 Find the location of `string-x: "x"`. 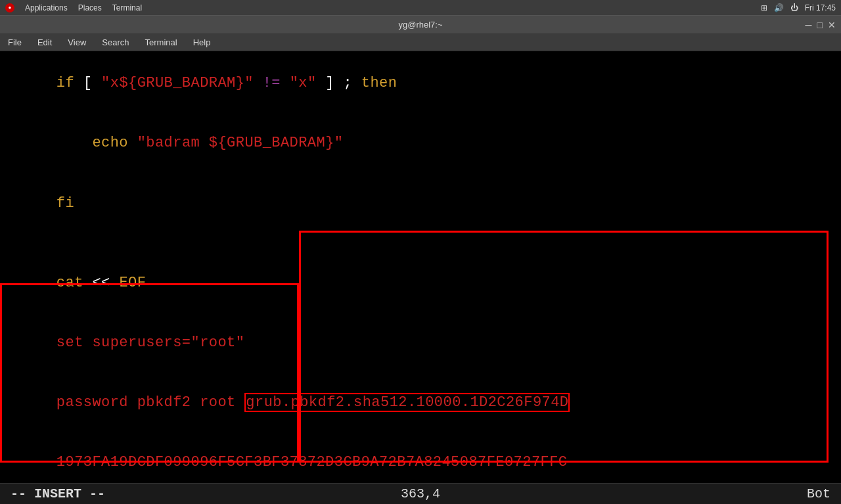

string-x: "x" is located at coordinates (304, 83).